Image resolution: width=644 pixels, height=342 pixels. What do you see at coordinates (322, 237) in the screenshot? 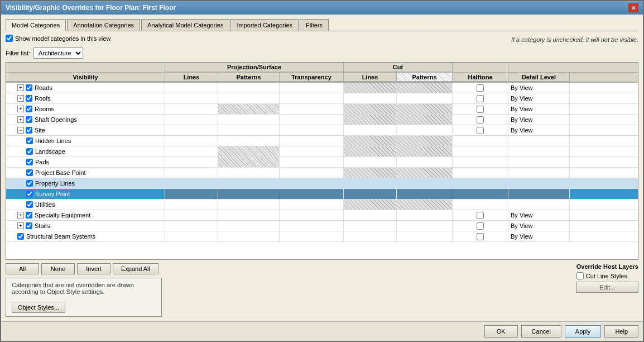
I see `table-row: Structural Beam Systems By View` at bounding box center [322, 237].